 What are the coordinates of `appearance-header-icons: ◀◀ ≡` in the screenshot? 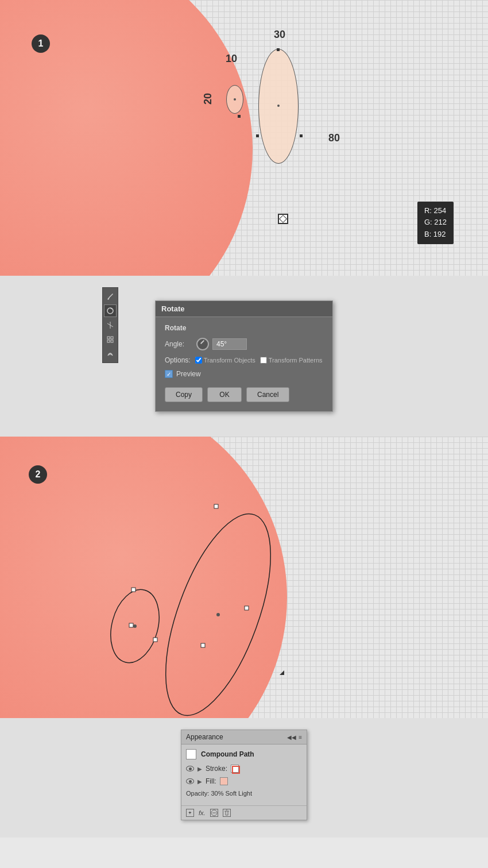 It's located at (295, 738).